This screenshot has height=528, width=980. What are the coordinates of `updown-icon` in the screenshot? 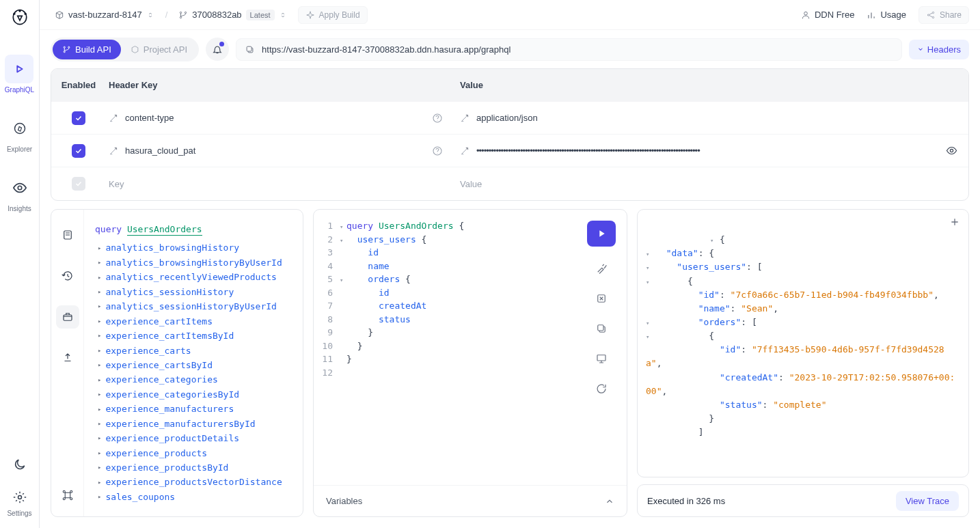 It's located at (150, 15).